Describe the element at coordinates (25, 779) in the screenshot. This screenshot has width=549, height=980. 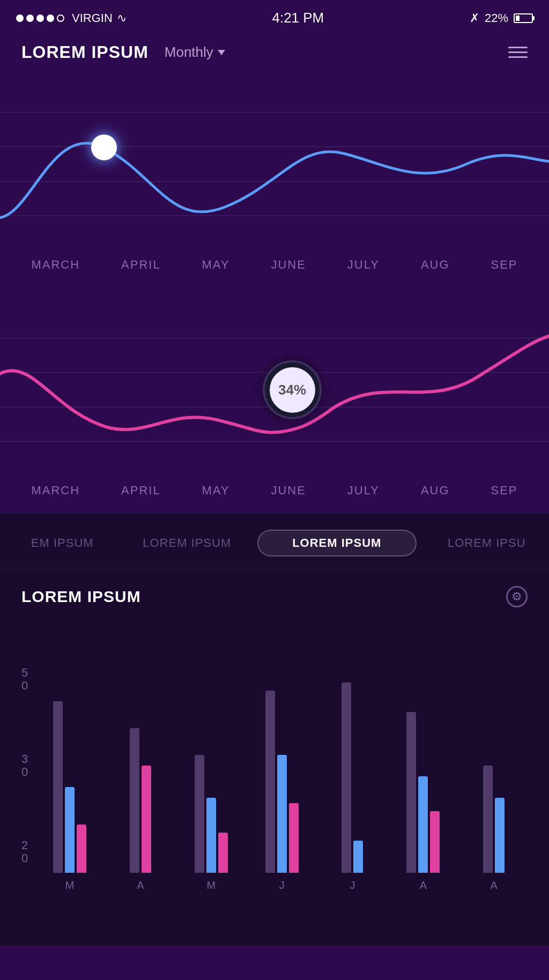
I see `y-axis: 50 30 20` at that location.